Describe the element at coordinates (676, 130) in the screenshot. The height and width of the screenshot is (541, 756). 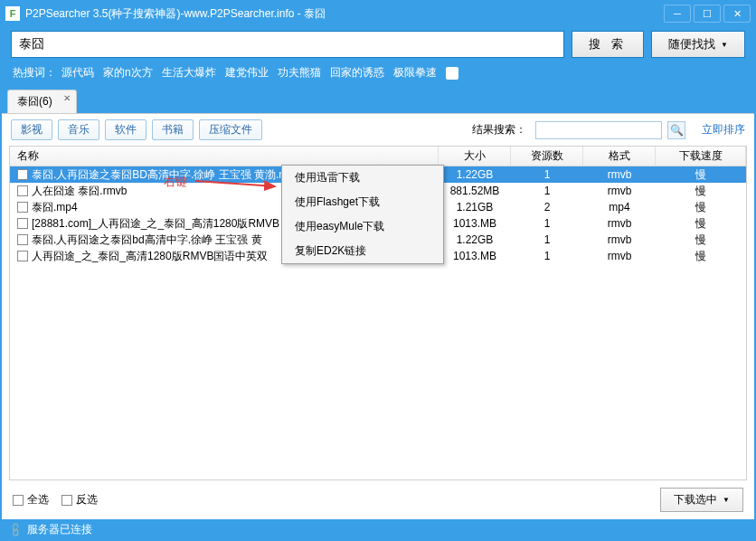
I see `search-icon: 🔍` at that location.